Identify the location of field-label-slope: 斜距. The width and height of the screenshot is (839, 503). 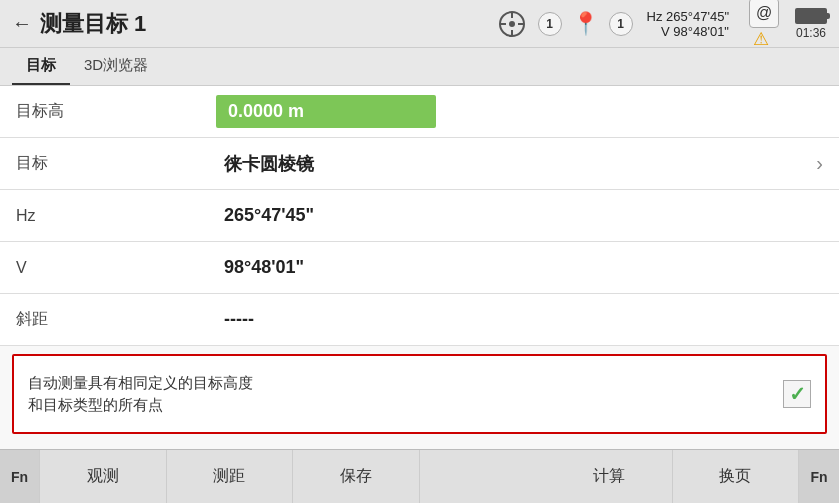
(116, 320).